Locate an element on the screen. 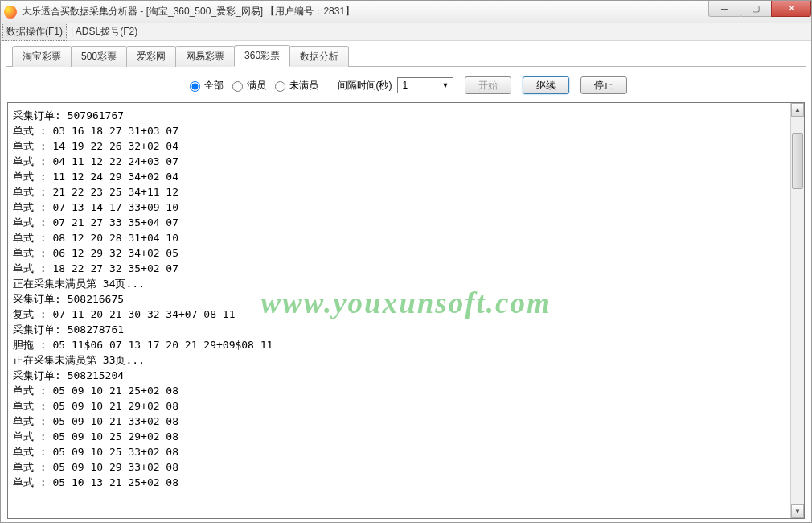 The width and height of the screenshot is (812, 523). scroll-down-icon: ▼ is located at coordinates (798, 512).